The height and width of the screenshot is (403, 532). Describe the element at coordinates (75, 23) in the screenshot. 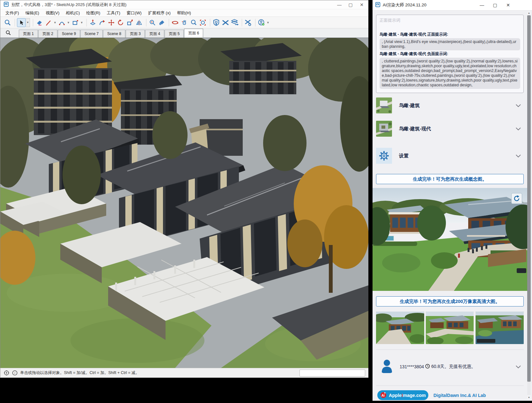

I see `rectangle-tool-icon` at that location.